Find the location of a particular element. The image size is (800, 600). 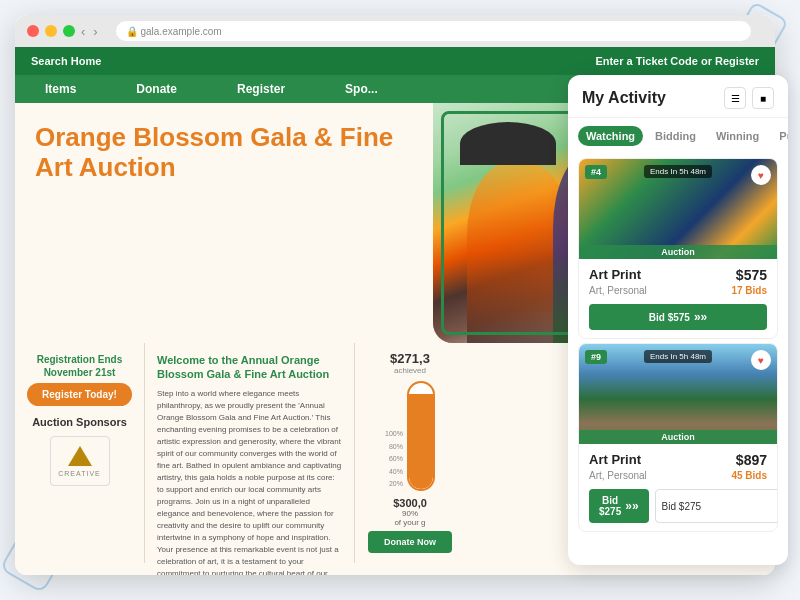

nav-arrows: ‹ › is located at coordinates (90, 32).